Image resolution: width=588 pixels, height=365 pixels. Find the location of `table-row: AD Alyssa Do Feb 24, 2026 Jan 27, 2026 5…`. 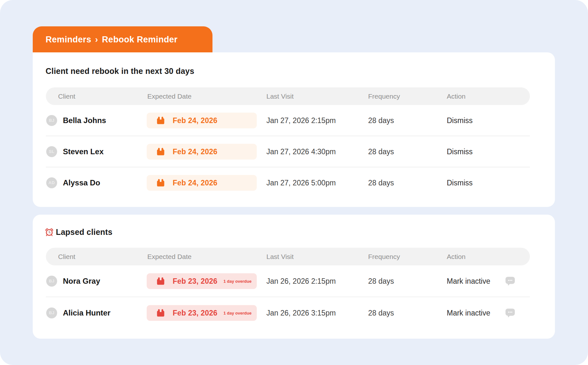

table-row: AD Alyssa Do Feb 24, 2026 Jan 27, 2026 5… is located at coordinates (288, 182).